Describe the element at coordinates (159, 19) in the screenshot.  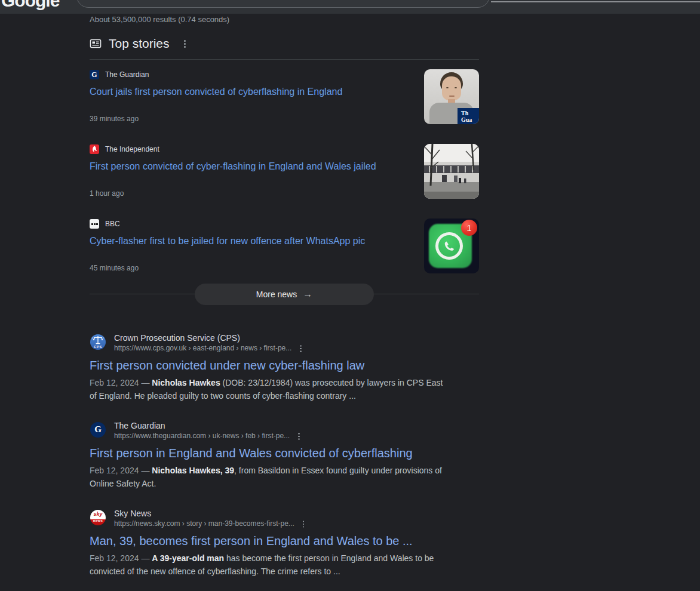
I see `result-stats: About 53,500,000 results (0.74 seconds)` at that location.